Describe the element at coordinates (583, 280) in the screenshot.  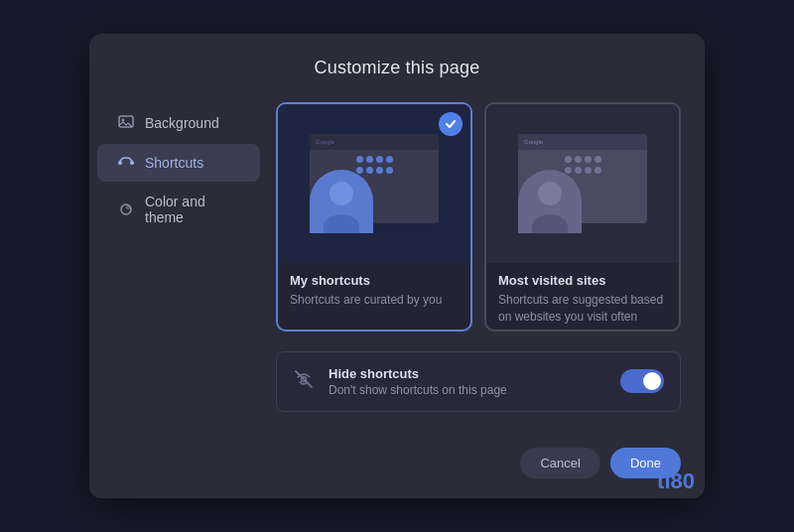
I see `most-visited-title: Most visited sites` at that location.